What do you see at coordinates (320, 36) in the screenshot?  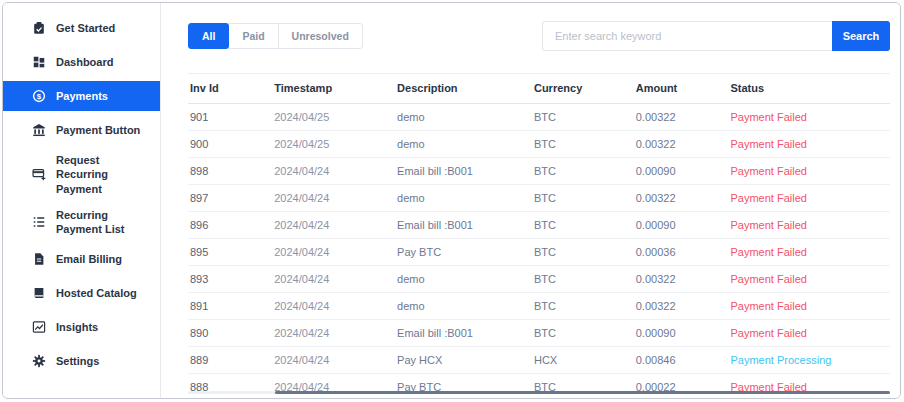 I see `filter-button-unresolved: Unresolved` at bounding box center [320, 36].